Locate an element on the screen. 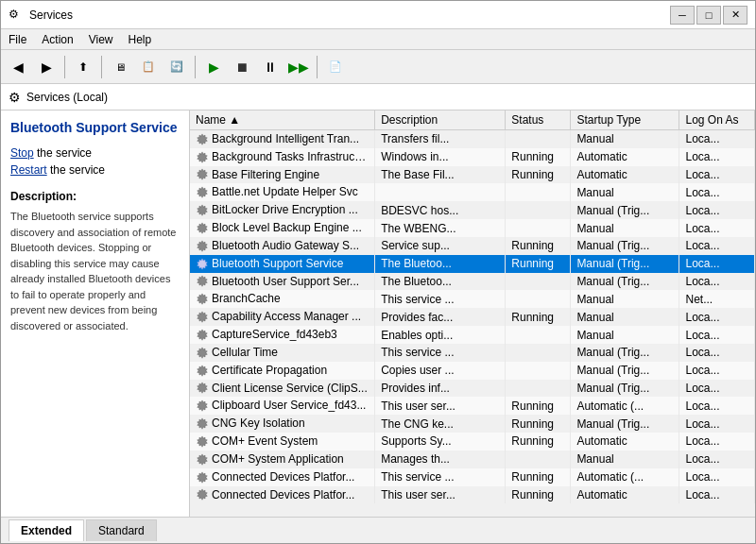 The image size is (756, 544). service-name: CaptureService_fd43eb3 is located at coordinates (283, 334).